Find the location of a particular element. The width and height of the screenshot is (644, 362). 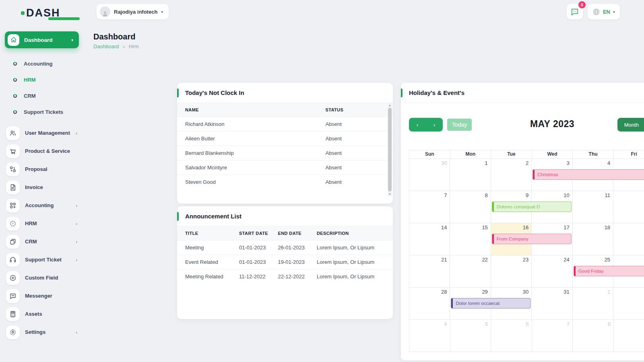

home-icon is located at coordinates (14, 40).